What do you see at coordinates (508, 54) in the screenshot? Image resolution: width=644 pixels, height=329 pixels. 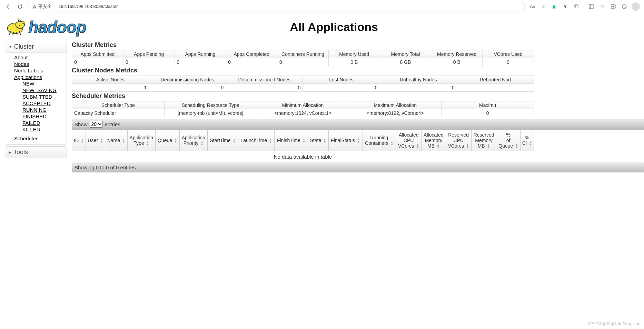 I see `table-header: VCores Used` at bounding box center [508, 54].